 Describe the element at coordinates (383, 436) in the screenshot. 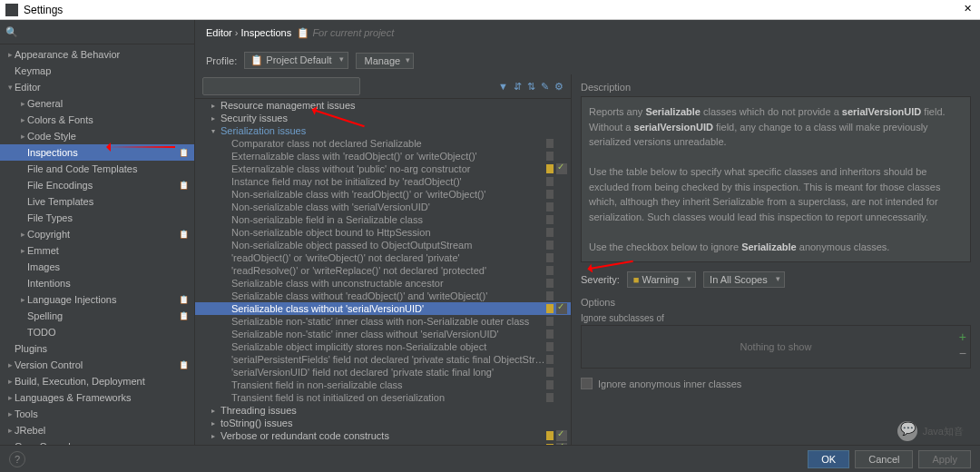

I see `inspection-group: ▸Verbose or redundant code constructs` at that location.